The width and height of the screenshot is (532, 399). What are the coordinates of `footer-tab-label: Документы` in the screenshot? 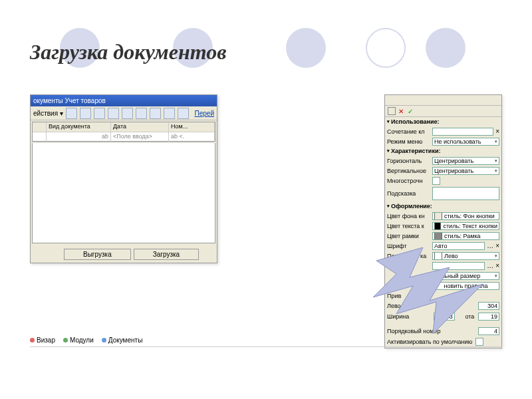 It's located at (126, 340).